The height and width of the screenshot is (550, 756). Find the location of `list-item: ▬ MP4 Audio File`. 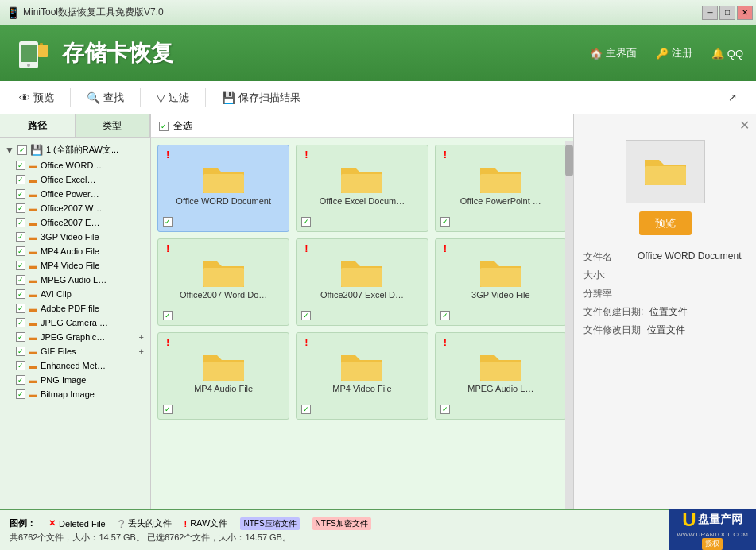

list-item: ▬ MP4 Audio File is located at coordinates (75, 251).